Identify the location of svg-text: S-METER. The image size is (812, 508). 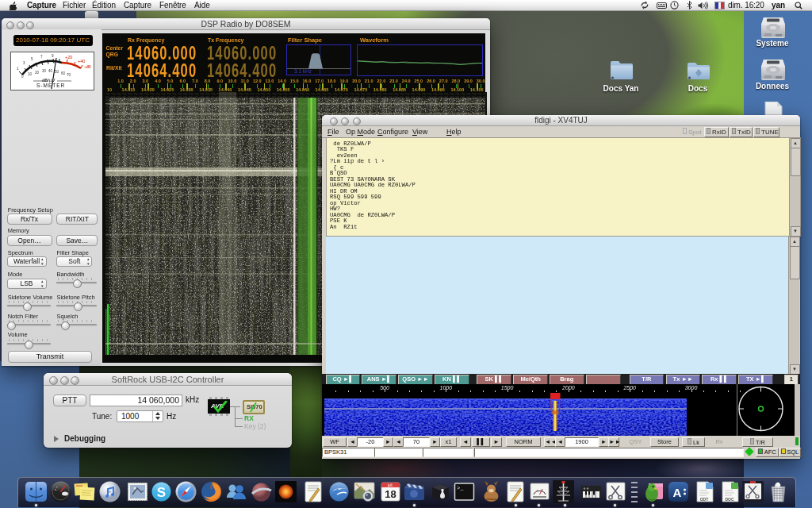
(51, 86).